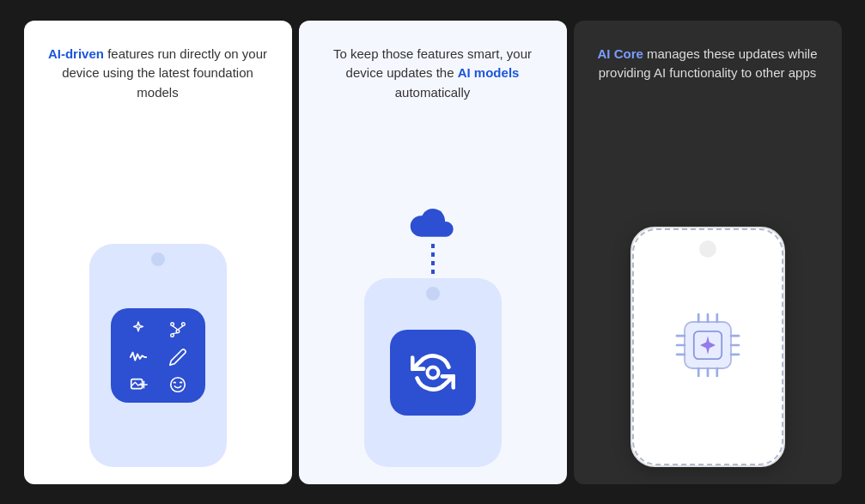 Image resolution: width=865 pixels, height=504 pixels. Describe the element at coordinates (158, 355) in the screenshot. I see `ai-icon-grid` at that location.